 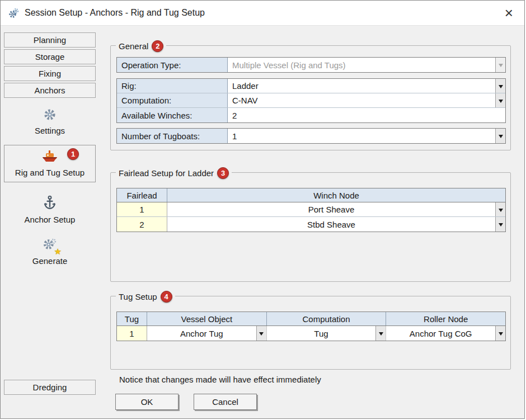 What do you see at coordinates (142, 209) in the screenshot?
I see `fairlead-row-number: 1` at bounding box center [142, 209].